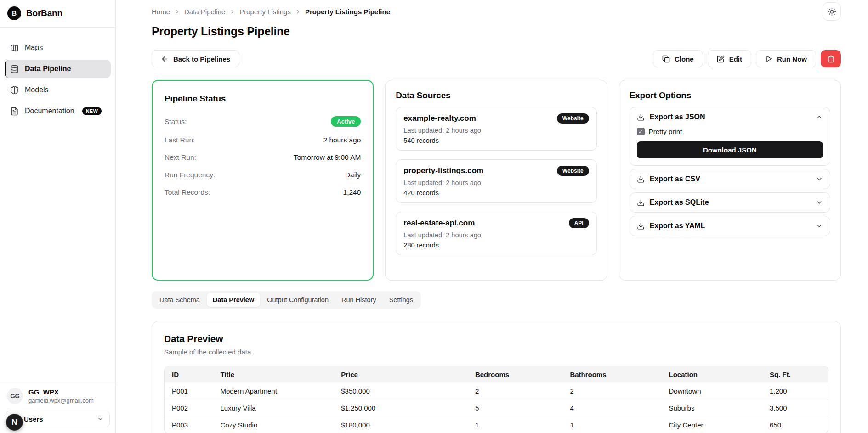  Describe the element at coordinates (730, 136) in the screenshot. I see `export-group-json: Export as JSON ✓ Pretty print Download J…` at that location.